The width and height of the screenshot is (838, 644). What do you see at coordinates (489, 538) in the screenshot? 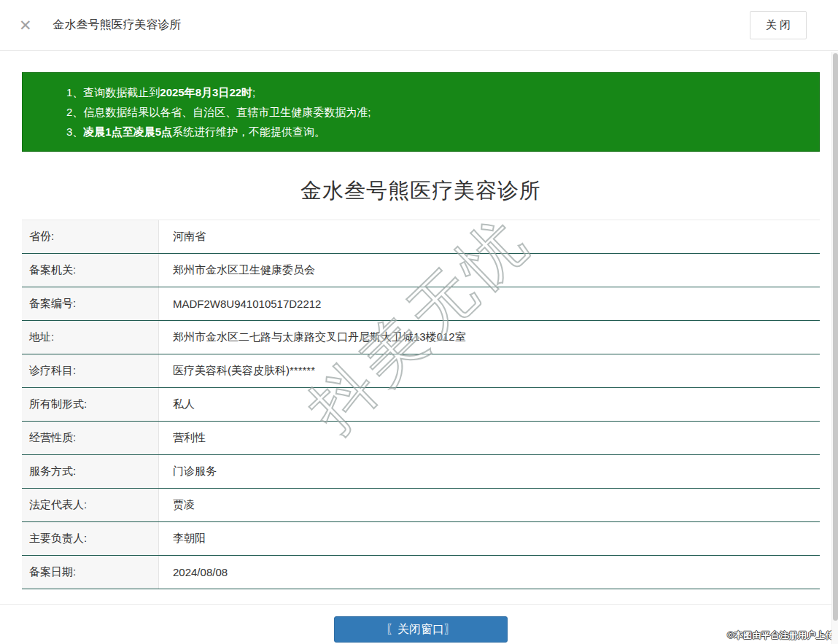
I see `row-value: 李朝阳` at bounding box center [489, 538].